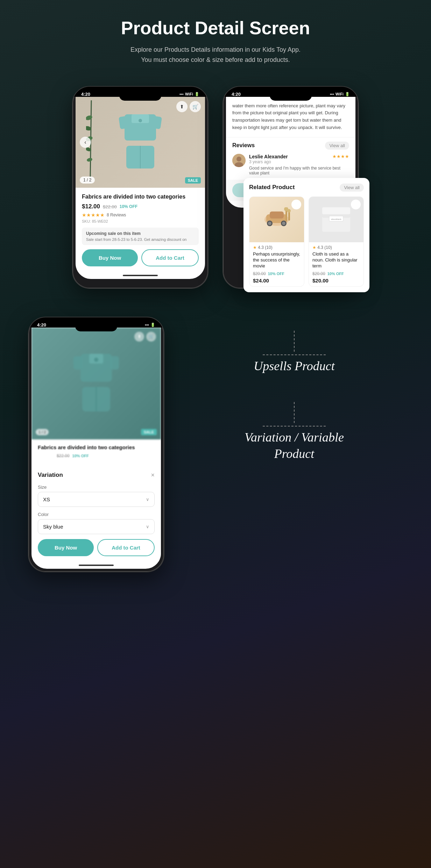 The height and width of the screenshot is (868, 431). What do you see at coordinates (299, 165) in the screenshot?
I see `reviewer-info: Leslie Alexander 3 years ago ★★★★ Good s…` at bounding box center [299, 165].